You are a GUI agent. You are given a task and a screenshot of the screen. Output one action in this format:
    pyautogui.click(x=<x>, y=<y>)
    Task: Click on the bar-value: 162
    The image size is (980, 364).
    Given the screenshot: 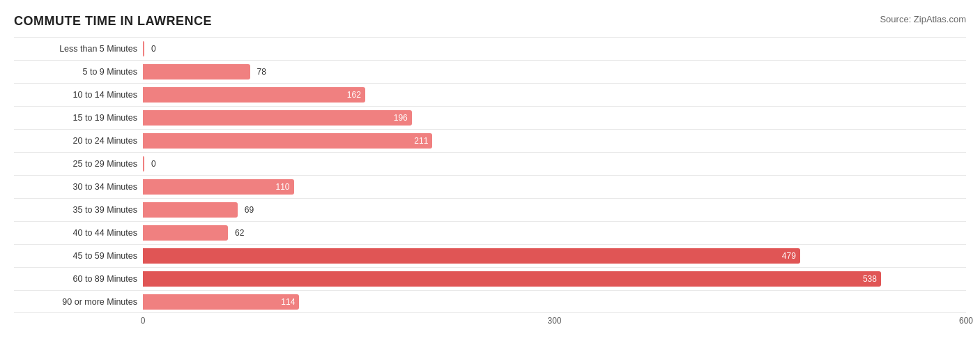 What is the action you would take?
    pyautogui.click(x=354, y=95)
    